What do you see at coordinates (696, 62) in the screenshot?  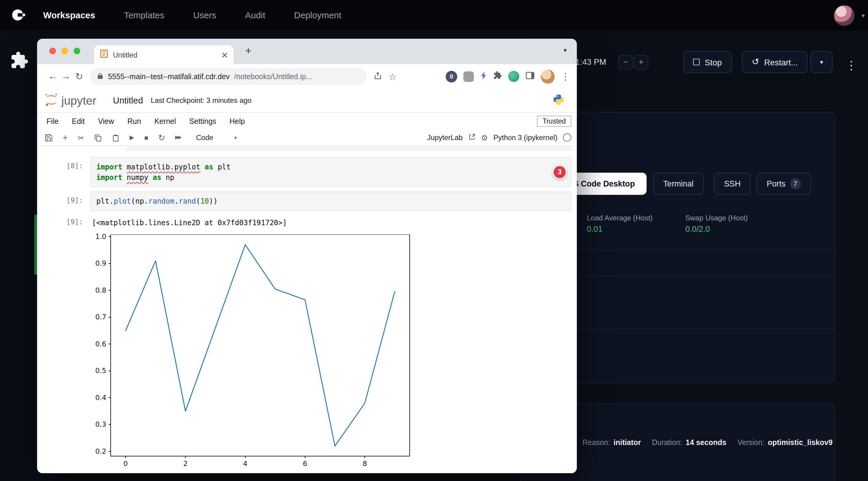 I see `stop-icon` at bounding box center [696, 62].